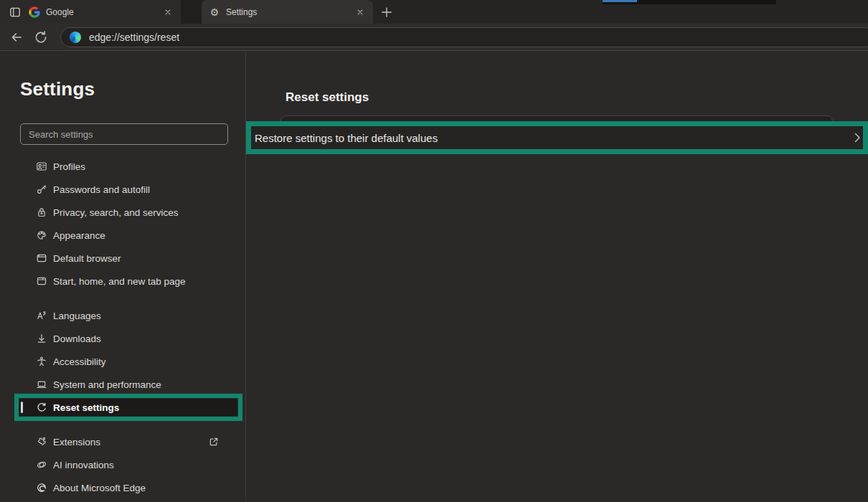 The image size is (868, 502). Describe the element at coordinates (79, 235) in the screenshot. I see `sidebar-item-label: Appearance` at that location.